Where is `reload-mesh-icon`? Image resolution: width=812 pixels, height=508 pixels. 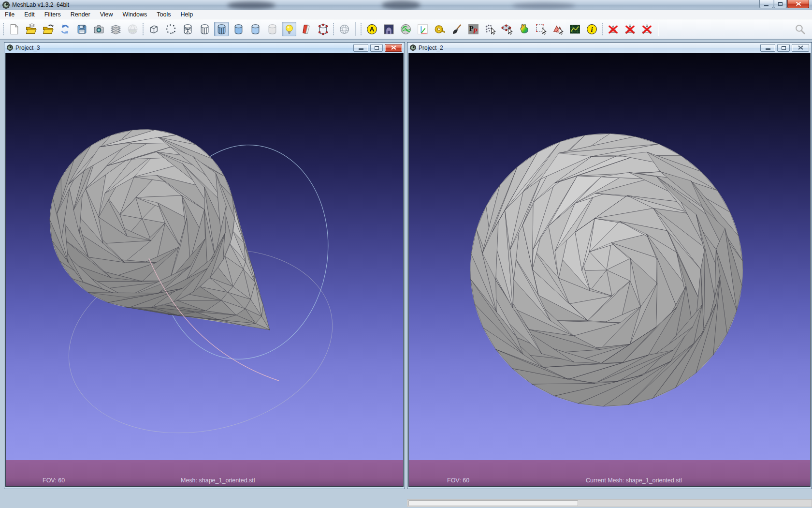 reload-mesh-icon is located at coordinates (65, 29).